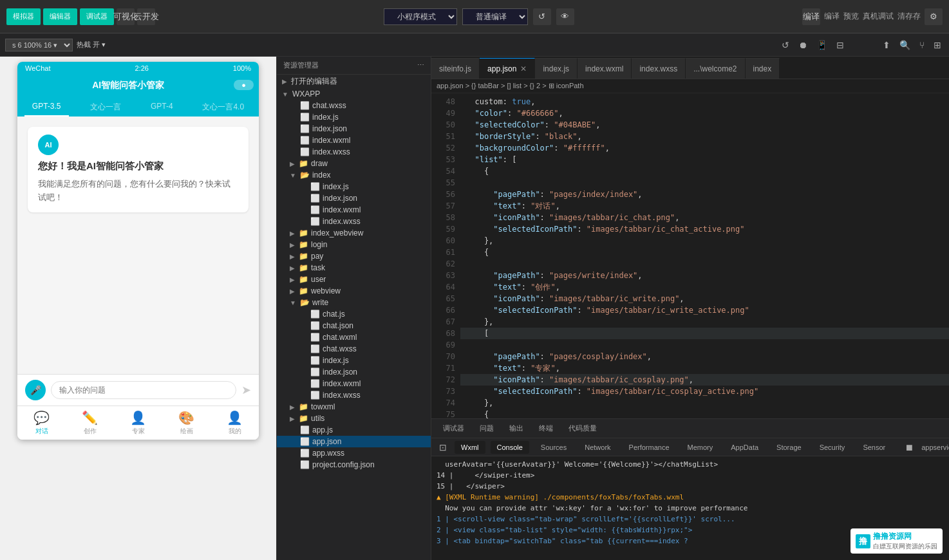 This screenshot has height=560, width=949. What do you see at coordinates (354, 256) in the screenshot?
I see `folder-pay: ▶ 📁 pay` at bounding box center [354, 256].